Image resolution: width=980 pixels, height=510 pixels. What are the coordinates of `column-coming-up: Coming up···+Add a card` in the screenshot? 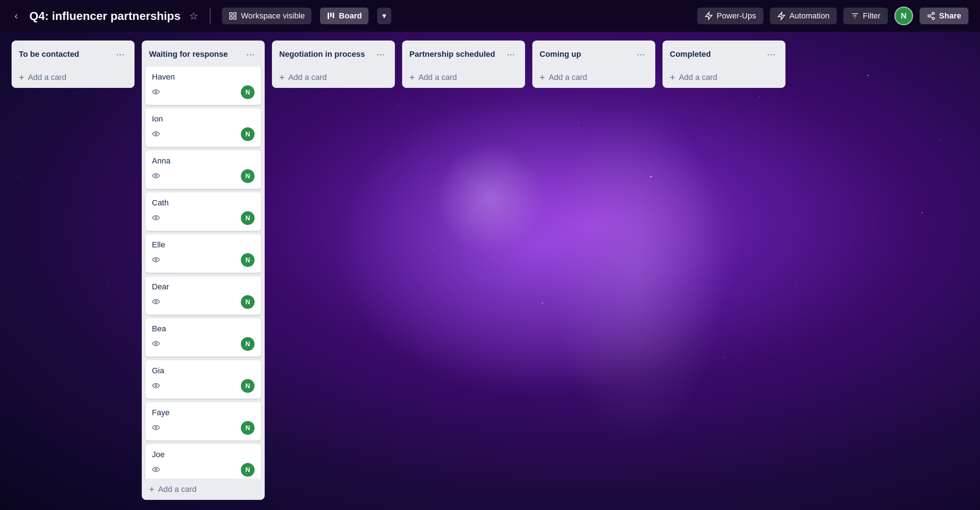 It's located at (593, 64).